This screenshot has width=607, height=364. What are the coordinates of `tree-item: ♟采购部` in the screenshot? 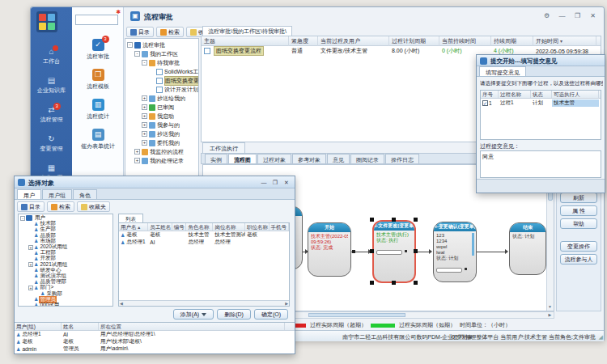 It's located at (66, 293).